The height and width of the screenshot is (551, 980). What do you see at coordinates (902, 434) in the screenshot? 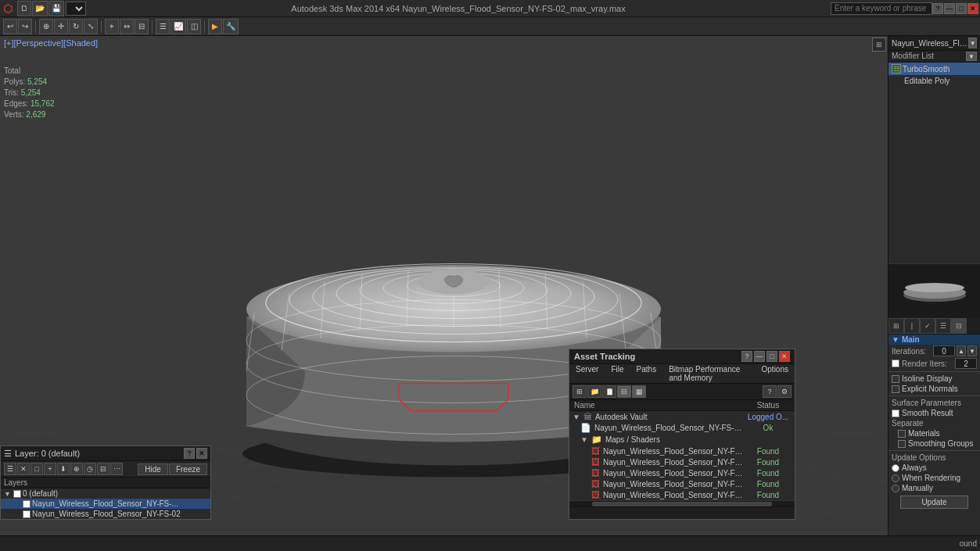
I see `materials-checkbox` at bounding box center [902, 434].